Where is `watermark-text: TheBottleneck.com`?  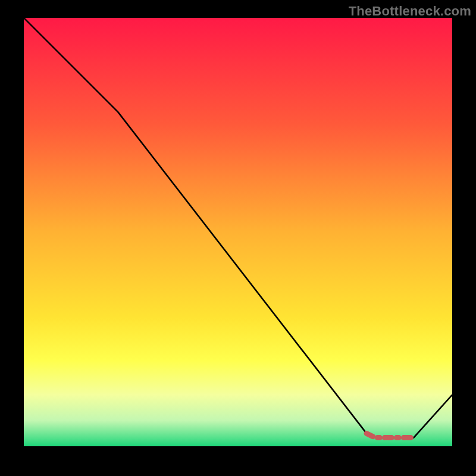 watermark-text: TheBottleneck.com is located at coordinates (410, 11).